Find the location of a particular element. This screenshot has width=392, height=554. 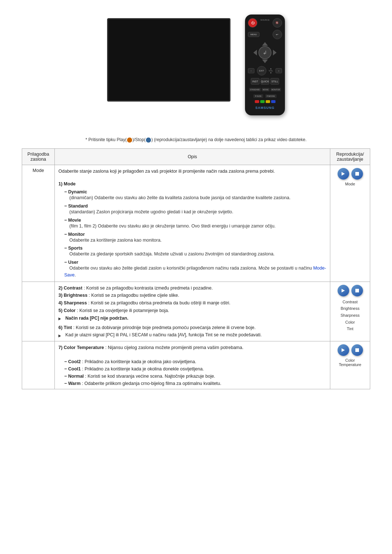

color-temp-title: 7) Color Temperature is located at coordinates (81, 348).